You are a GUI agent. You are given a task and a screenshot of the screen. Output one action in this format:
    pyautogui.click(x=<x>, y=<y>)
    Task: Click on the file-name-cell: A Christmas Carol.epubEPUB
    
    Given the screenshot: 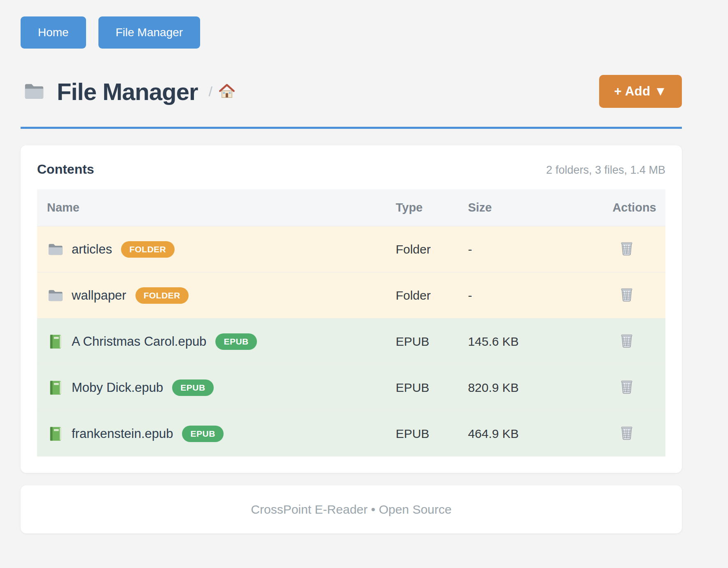 What is the action you would take?
    pyautogui.click(x=212, y=342)
    